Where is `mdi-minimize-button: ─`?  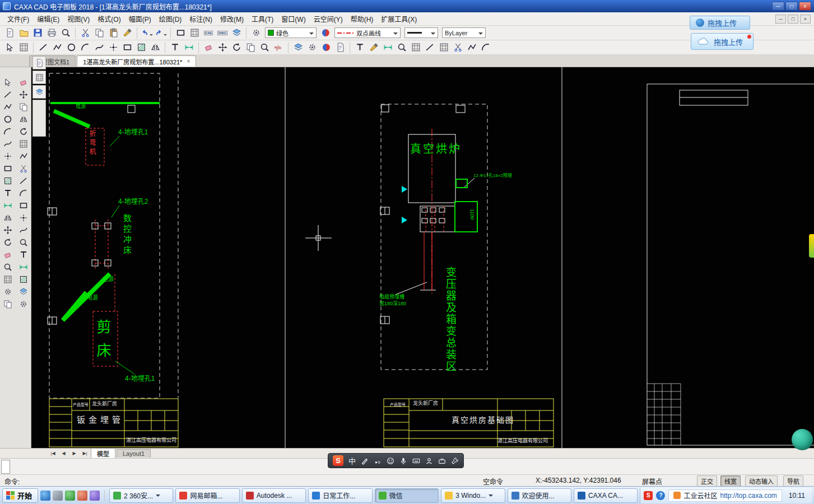 mdi-minimize-button: ─ is located at coordinates (781, 19).